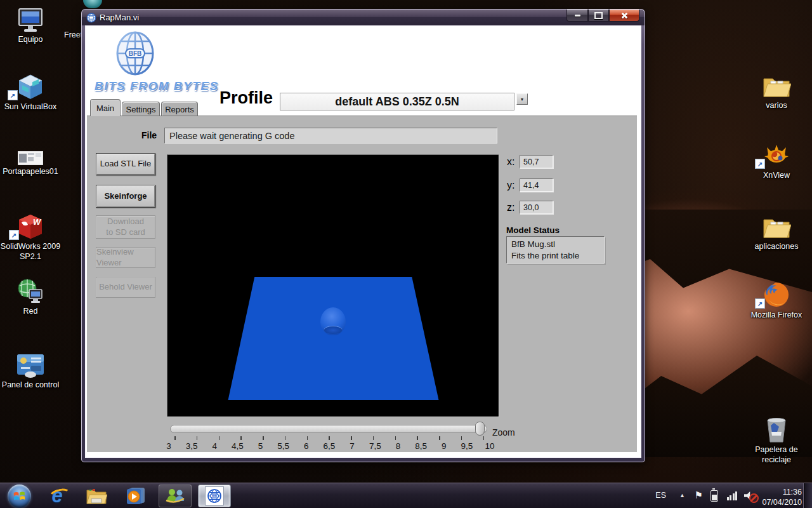 This screenshot has height=508, width=812. What do you see at coordinates (105, 108) in the screenshot?
I see `tab-main: Main` at bounding box center [105, 108].